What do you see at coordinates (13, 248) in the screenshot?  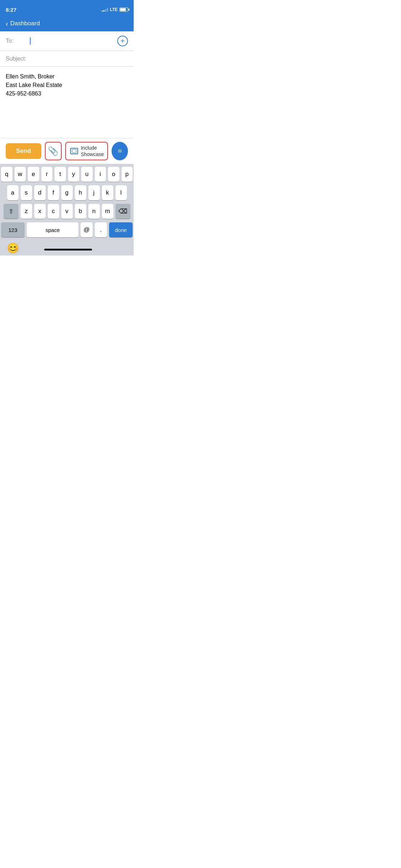 I see `emoji-button: 😊` at bounding box center [13, 248].